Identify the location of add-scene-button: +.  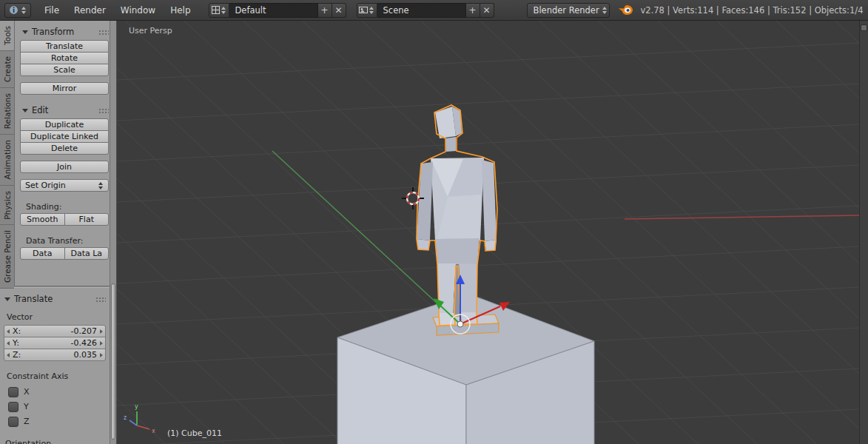
(474, 10).